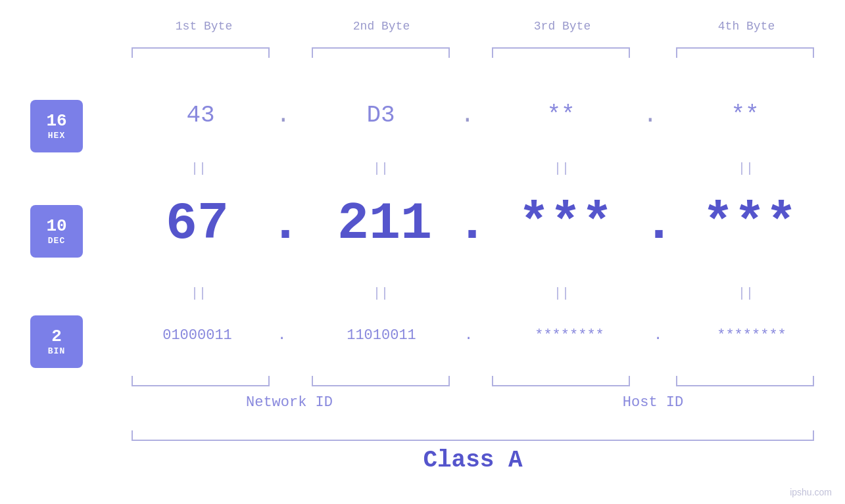 Image resolution: width=845 pixels, height=504 pixels. I want to click on eq-hex-dec-1: ||, so click(199, 168).